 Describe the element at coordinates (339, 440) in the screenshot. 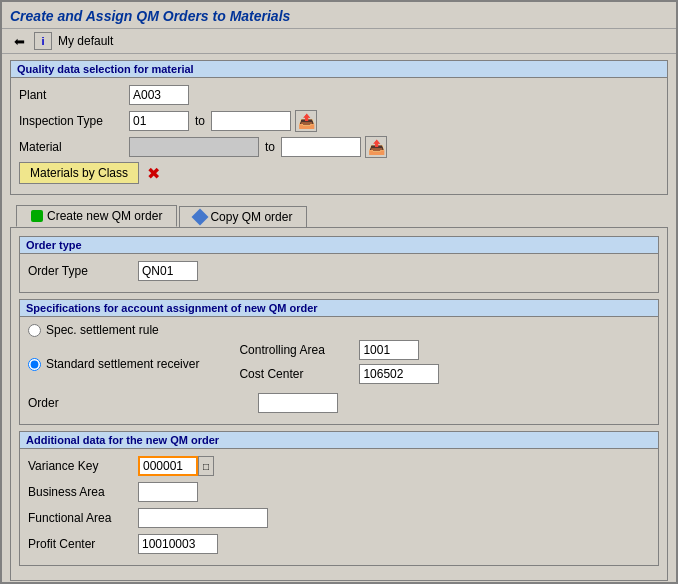

I see `additional-section-header: Additional data for the new QM order` at that location.